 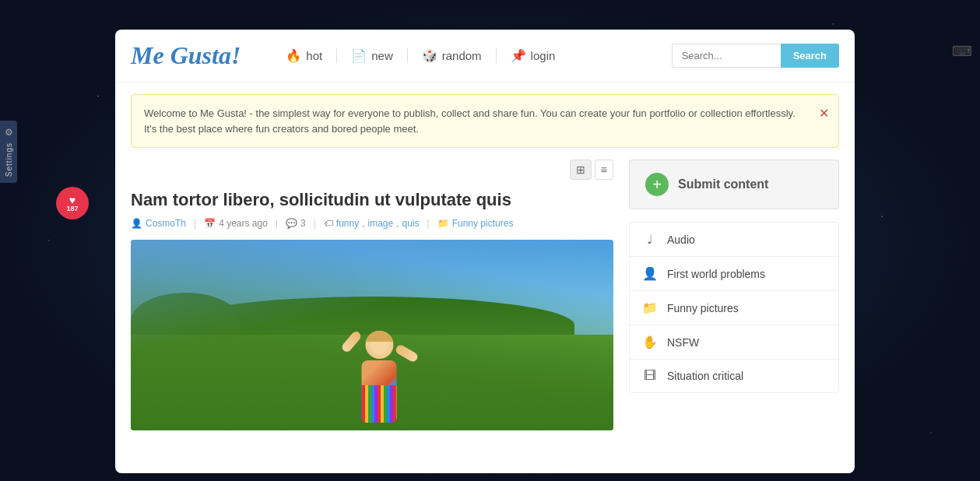 What do you see at coordinates (372, 201) in the screenshot?
I see `post-title: Nam tortor libero, sollicitudin ut vulpu…` at bounding box center [372, 201].